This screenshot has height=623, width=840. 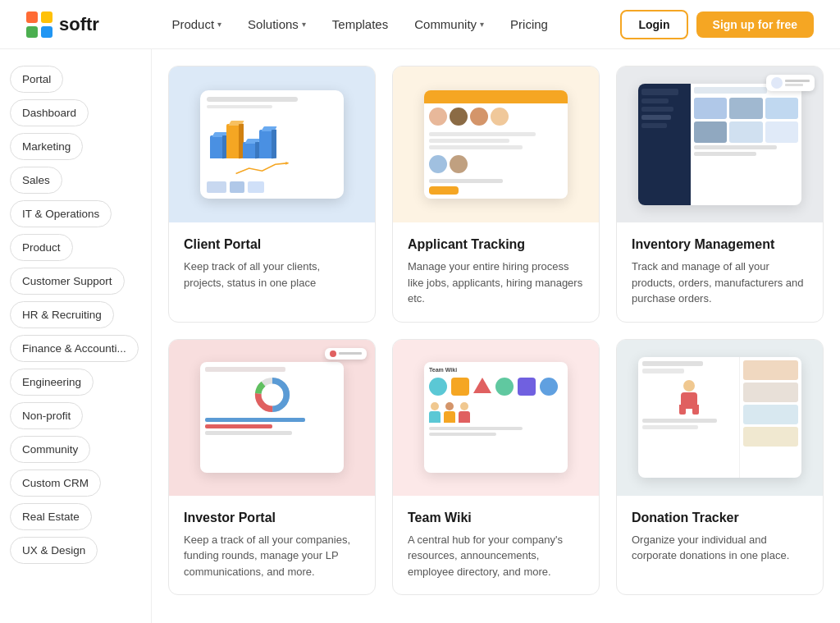 I want to click on sidebar-item-community: Community, so click(x=50, y=450).